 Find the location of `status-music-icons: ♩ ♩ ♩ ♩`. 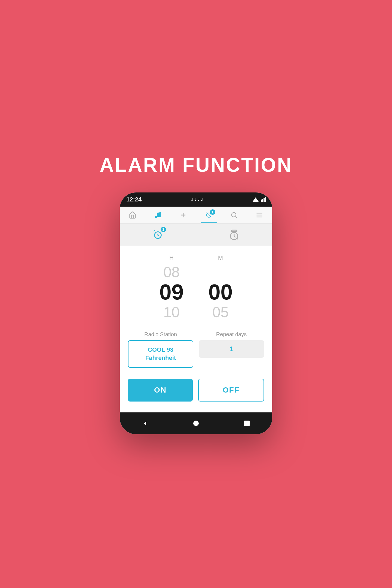

status-music-icons: ♩ ♩ ♩ ♩ is located at coordinates (197, 199).